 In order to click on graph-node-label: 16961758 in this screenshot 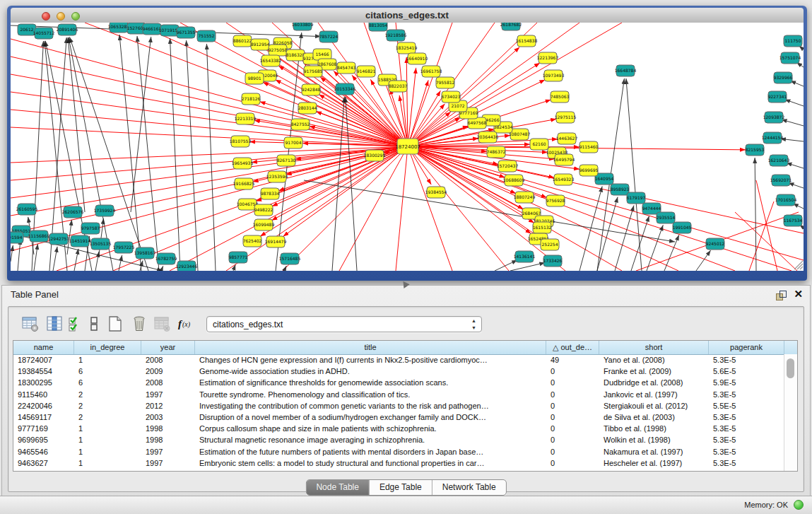, I will do `click(431, 71)`.